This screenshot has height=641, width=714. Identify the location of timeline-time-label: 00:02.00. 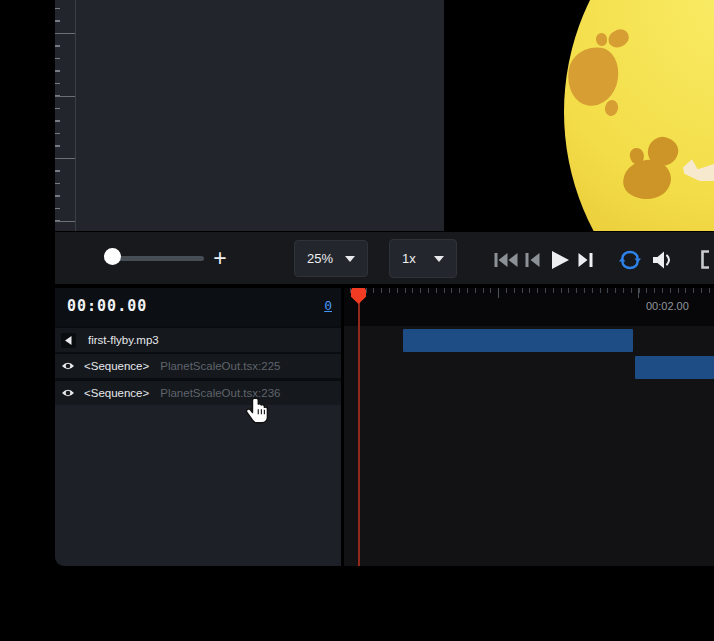
(668, 306).